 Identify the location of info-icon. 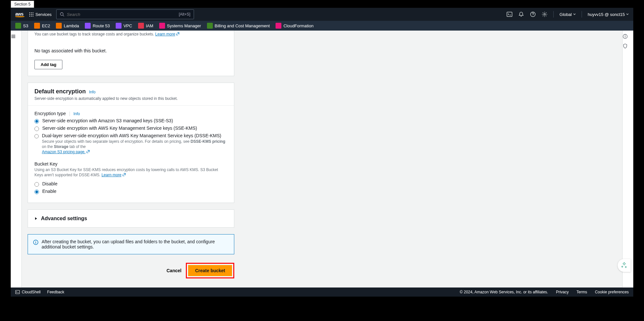
(36, 242).